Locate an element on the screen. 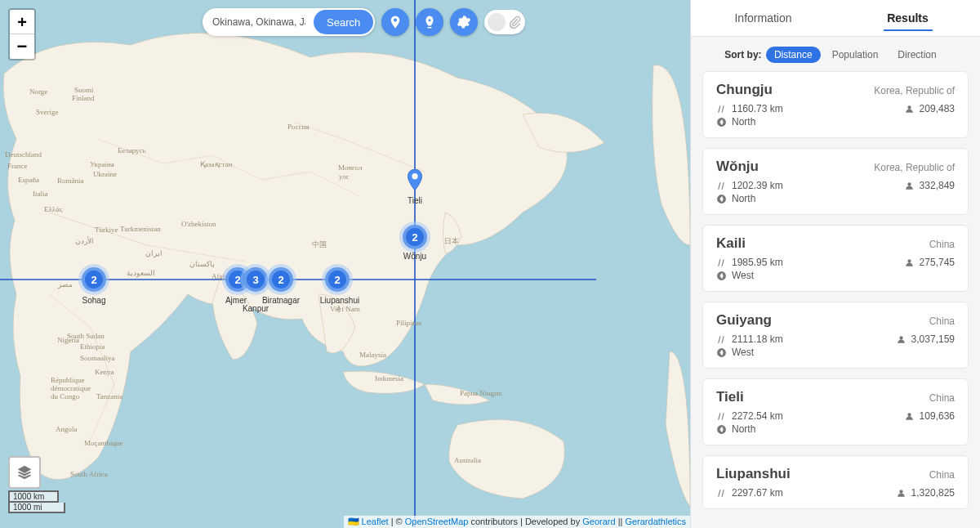 The height and width of the screenshot is (528, 980). zoom-in-button: + is located at coordinates (22, 22).